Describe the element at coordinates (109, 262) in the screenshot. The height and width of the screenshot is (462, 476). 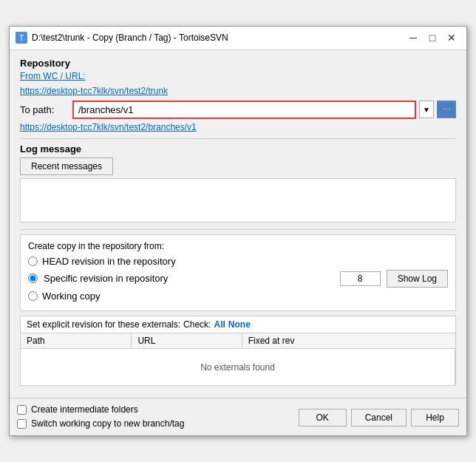
I see `head-revision-label: HEAD revision in the repository` at that location.